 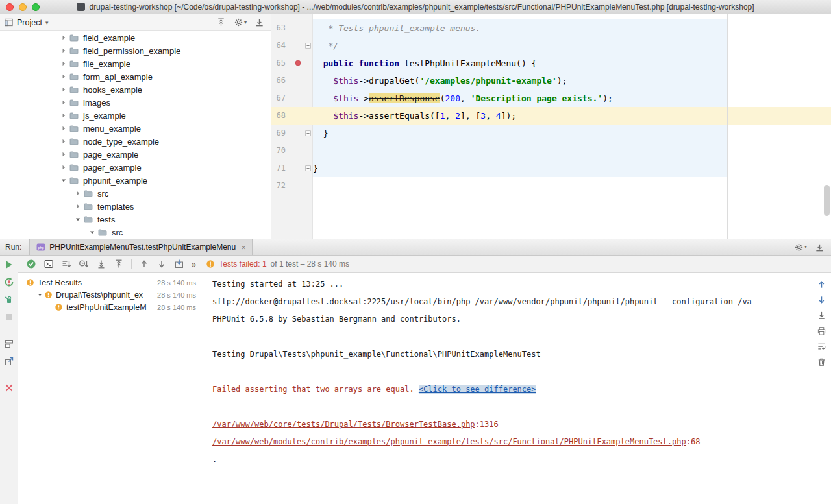 I want to click on previous-failed-test-button, so click(x=144, y=264).